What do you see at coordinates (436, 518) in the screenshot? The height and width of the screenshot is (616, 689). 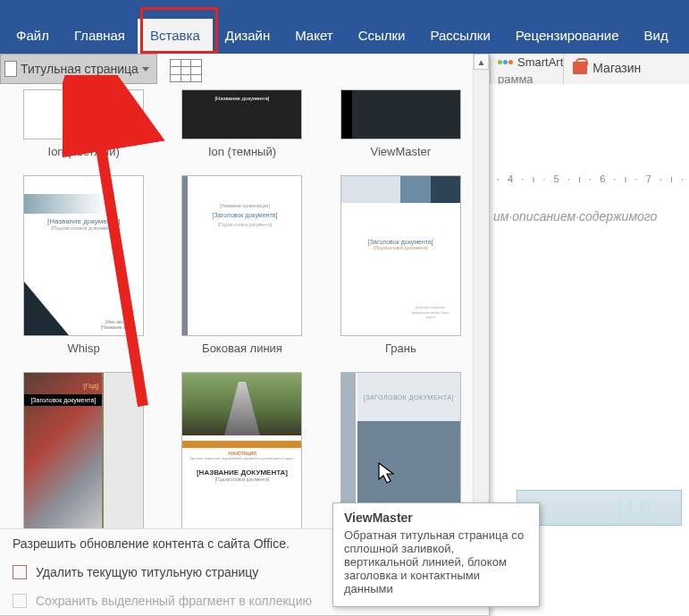 I see `tooltip-title: ViewMaster` at bounding box center [436, 518].